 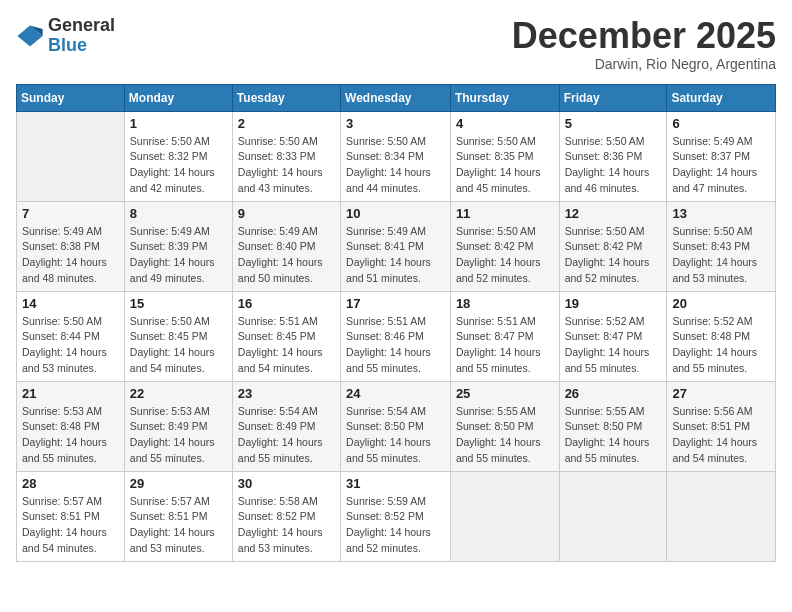 I want to click on day-detail: Sunrise: 5:52 AMSunset: 8:48 PMDaylight:…, so click(x=721, y=346).